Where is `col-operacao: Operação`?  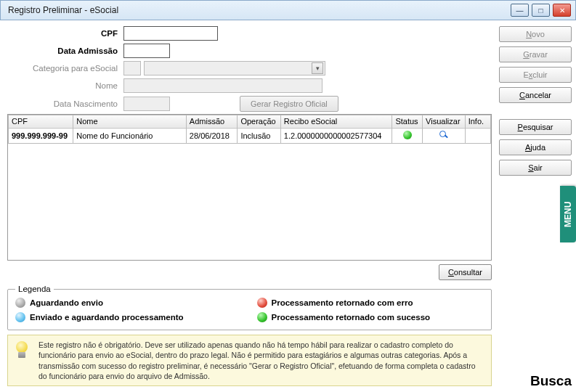 col-operacao: Operação is located at coordinates (259, 121).